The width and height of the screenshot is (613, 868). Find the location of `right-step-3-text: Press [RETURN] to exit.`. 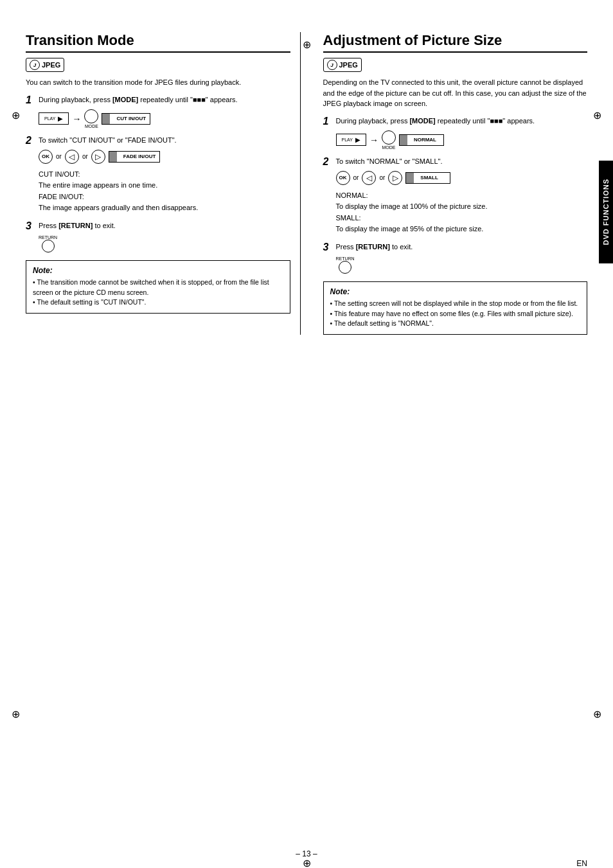

right-step-3-text: Press [RETURN] to exit. is located at coordinates (462, 247).